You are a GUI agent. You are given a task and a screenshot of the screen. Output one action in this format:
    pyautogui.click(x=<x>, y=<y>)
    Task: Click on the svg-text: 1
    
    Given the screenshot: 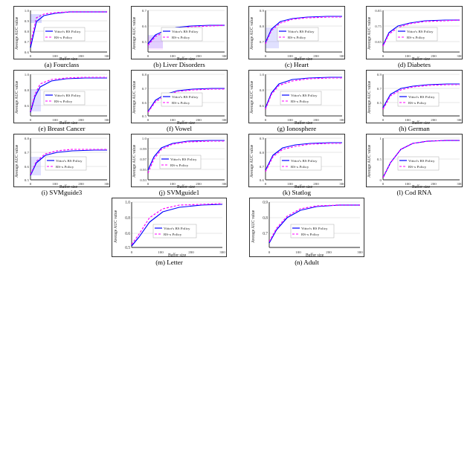 What is the action you would take?
    pyautogui.click(x=381, y=138)
    